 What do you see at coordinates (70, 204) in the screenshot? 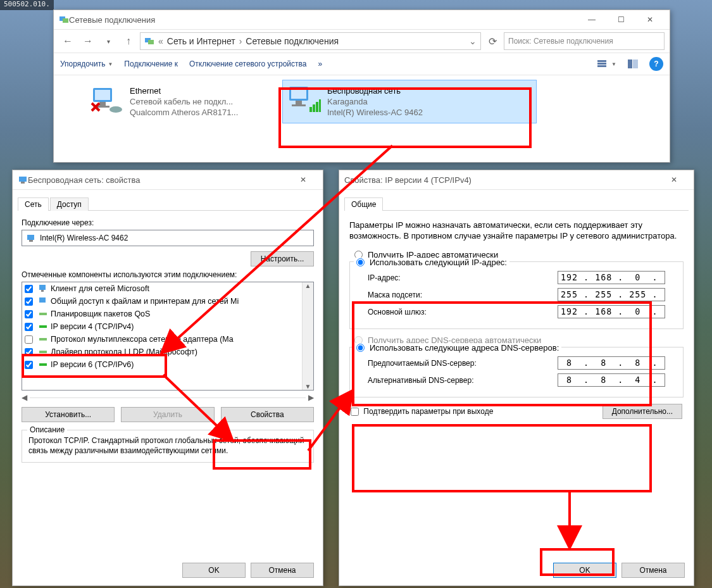
I see `tab-access: Доступ` at bounding box center [70, 204].